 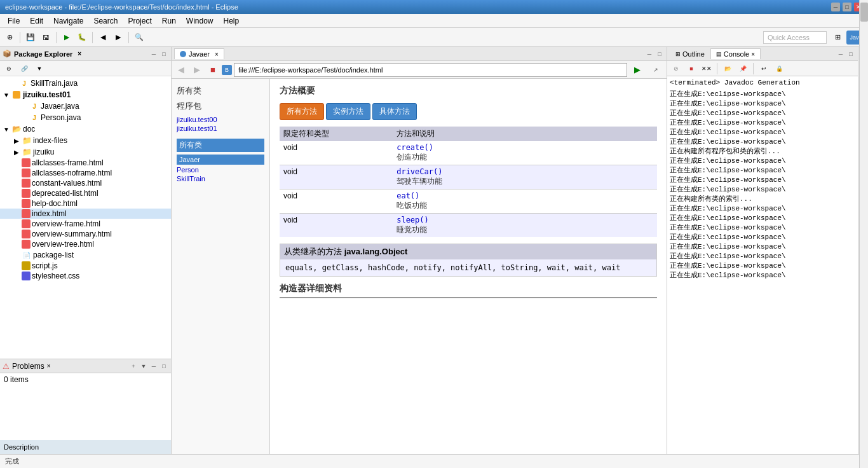 What do you see at coordinates (197, 70) in the screenshot?
I see `browser-forward-button: ▶` at bounding box center [197, 70].